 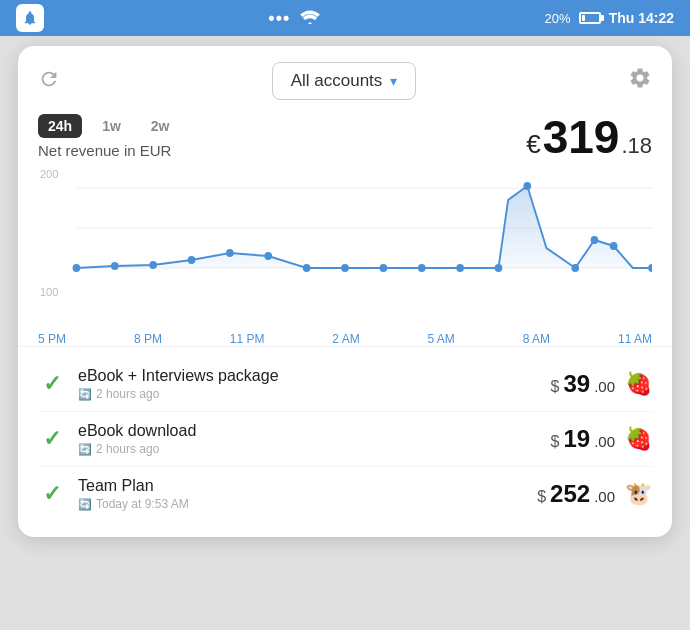 What do you see at coordinates (109, 136) in the screenshot?
I see `left-stats: 24h 1w 2w Net revenue in EUR` at bounding box center [109, 136].